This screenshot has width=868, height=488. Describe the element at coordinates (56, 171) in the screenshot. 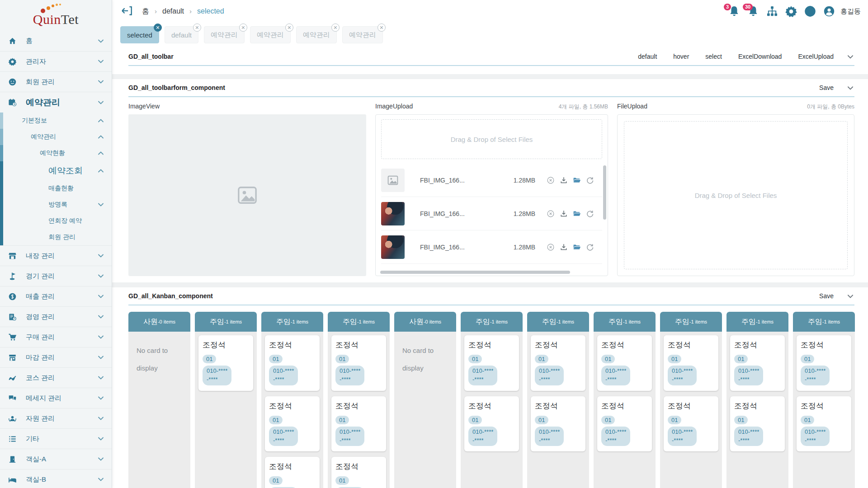

I see `sidebar-subitem-예약조회: 예약조회` at that location.